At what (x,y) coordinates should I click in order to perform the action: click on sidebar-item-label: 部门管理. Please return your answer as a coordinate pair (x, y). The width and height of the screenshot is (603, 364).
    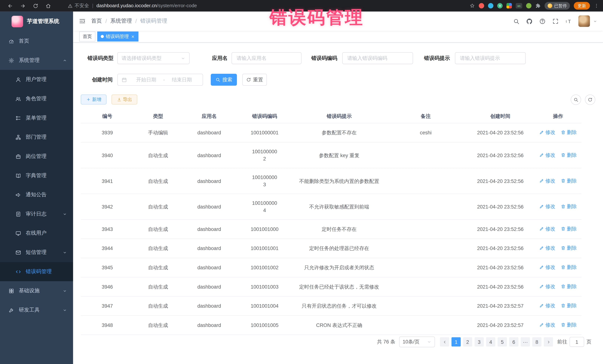
    Looking at the image, I should click on (36, 137).